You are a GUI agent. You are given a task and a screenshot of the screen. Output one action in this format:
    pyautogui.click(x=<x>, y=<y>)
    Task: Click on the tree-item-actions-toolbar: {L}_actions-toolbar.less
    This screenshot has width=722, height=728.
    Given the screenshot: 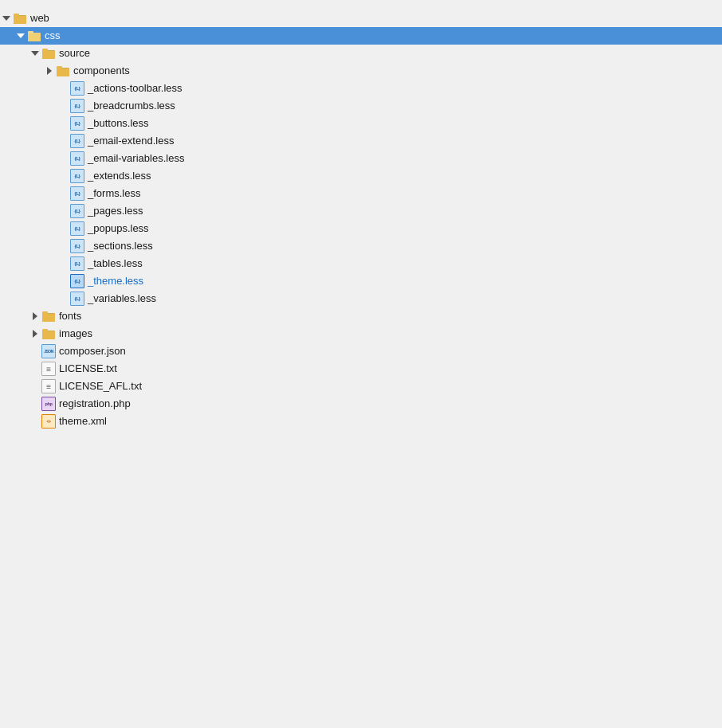 What is the action you would take?
    pyautogui.click(x=361, y=88)
    